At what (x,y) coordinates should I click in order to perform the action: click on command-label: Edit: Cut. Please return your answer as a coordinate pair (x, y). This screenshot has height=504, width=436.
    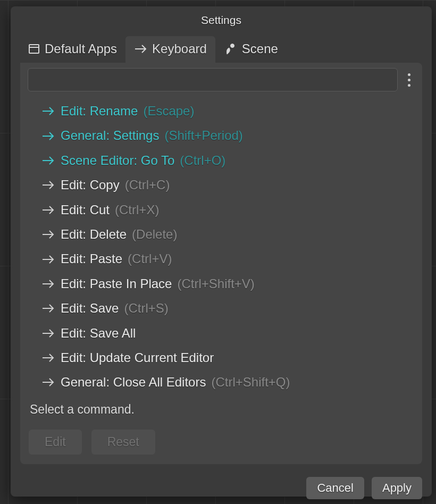
    Looking at the image, I should click on (85, 210).